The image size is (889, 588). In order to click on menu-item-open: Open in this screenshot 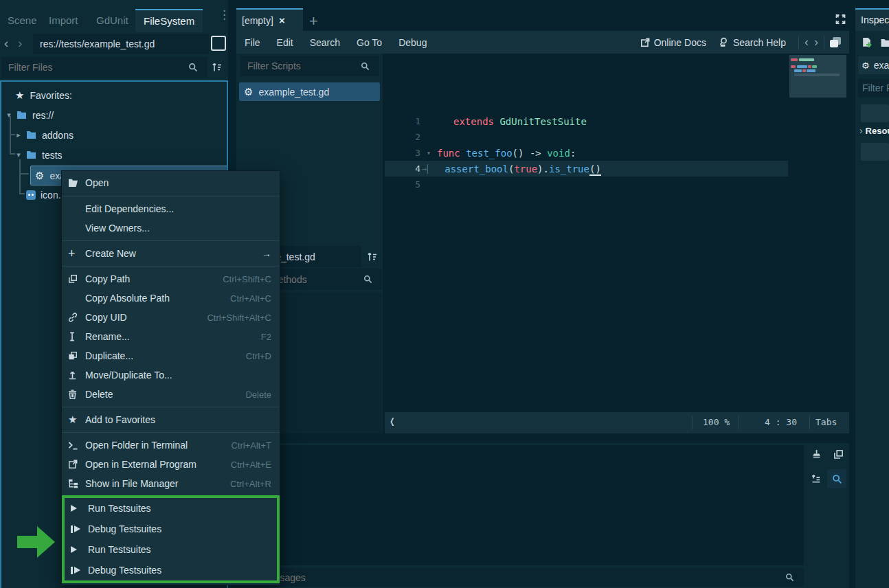, I will do `click(170, 183)`.